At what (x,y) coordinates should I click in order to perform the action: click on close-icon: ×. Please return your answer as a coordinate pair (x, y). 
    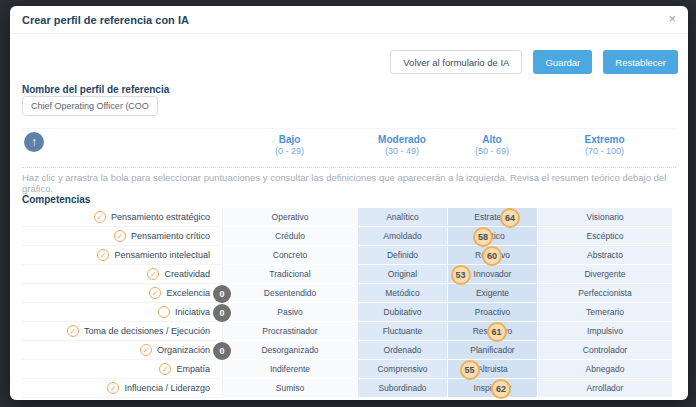
    Looking at the image, I should click on (672, 19).